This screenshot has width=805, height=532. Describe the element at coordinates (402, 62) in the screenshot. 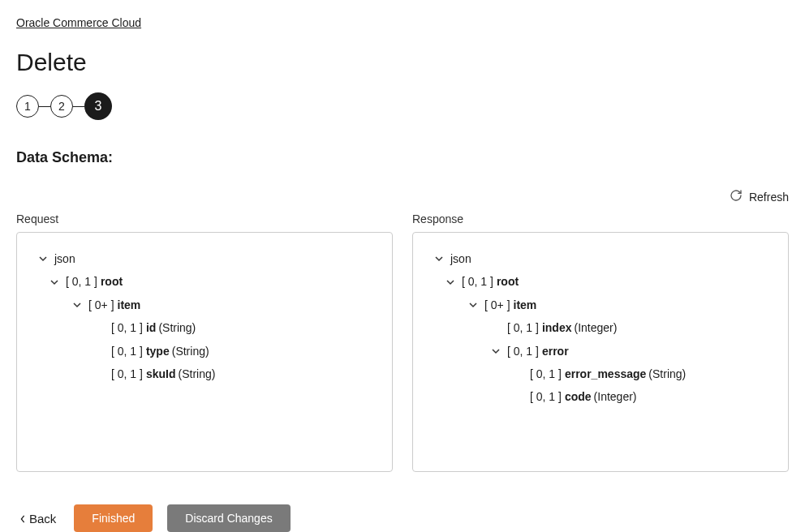

I see `page-title: Delete` at that location.